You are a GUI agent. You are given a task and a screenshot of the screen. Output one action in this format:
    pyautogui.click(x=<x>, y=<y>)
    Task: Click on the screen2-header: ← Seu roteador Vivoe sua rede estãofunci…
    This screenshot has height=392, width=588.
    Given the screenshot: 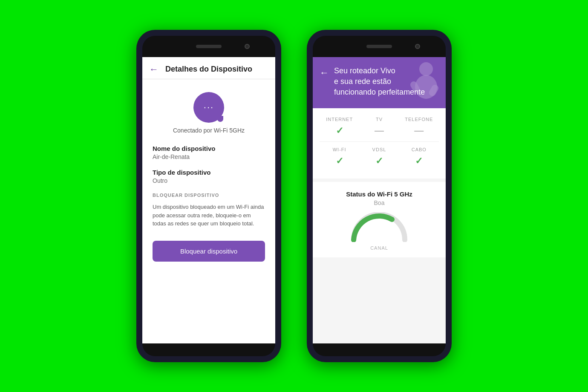 What is the action you would take?
    pyautogui.click(x=379, y=83)
    